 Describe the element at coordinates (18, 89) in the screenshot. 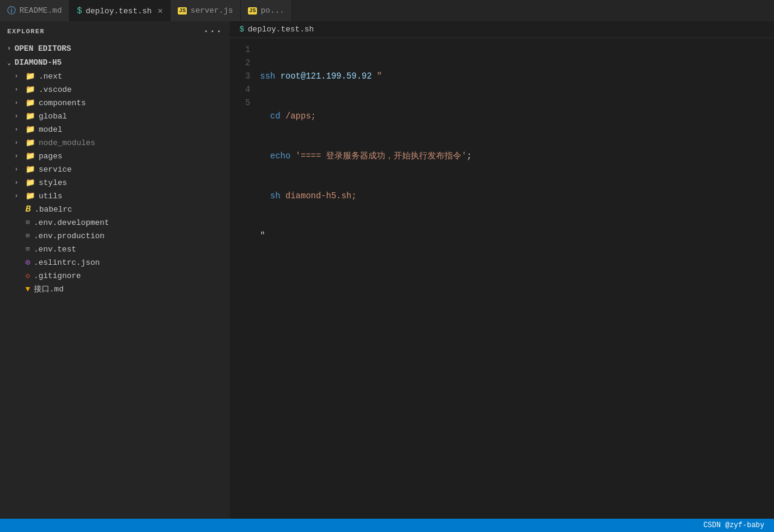

I see `chevron-right-icon-vscode: ›` at that location.